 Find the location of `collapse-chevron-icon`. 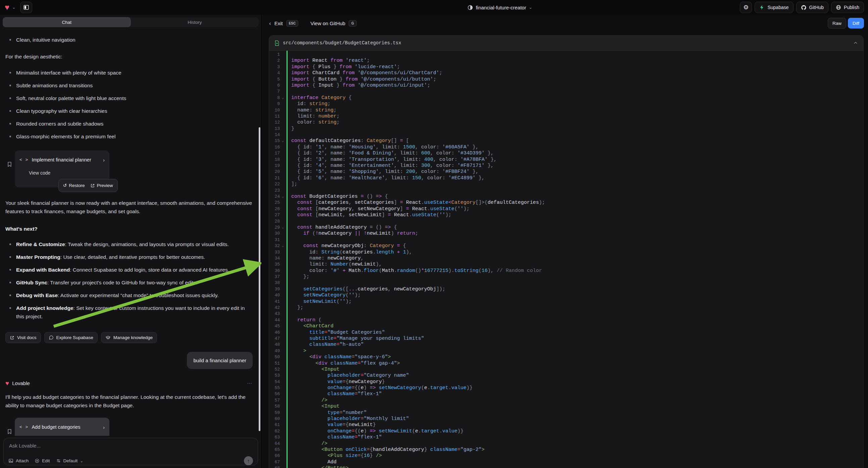

collapse-chevron-icon is located at coordinates (856, 43).